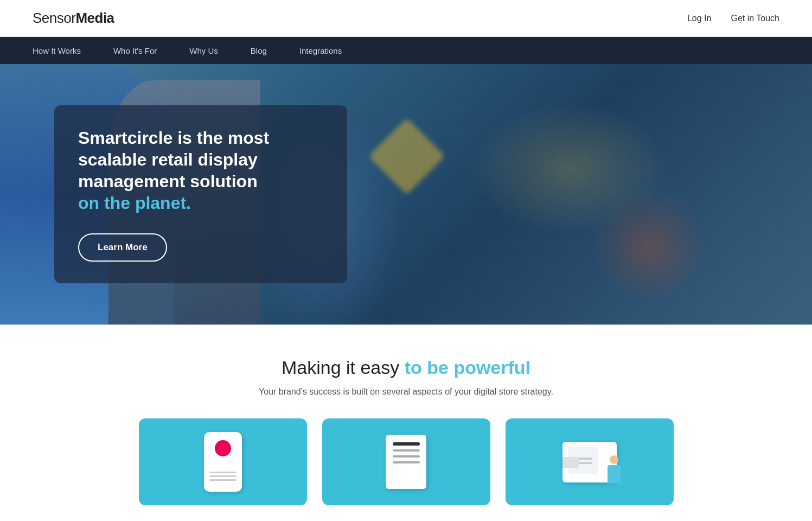 This screenshot has height=521, width=812. What do you see at coordinates (223, 462) in the screenshot?
I see `card-1-phone-icon` at bounding box center [223, 462].